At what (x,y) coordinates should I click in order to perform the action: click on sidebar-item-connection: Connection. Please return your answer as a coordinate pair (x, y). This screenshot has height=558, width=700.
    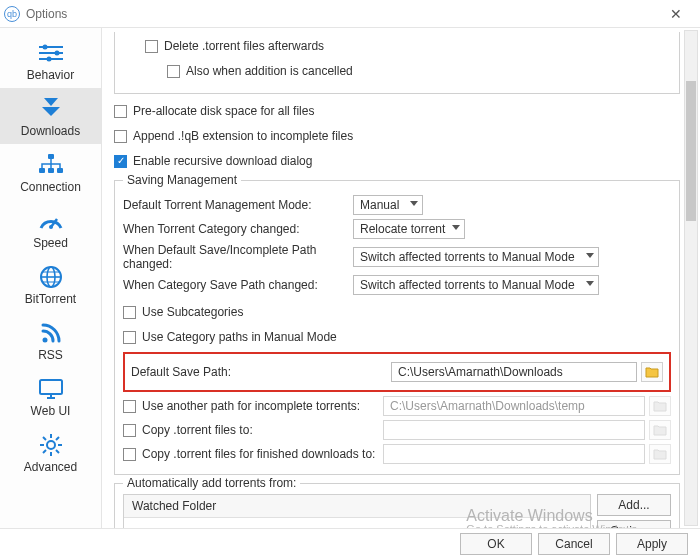
    Looking at the image, I should click on (50, 172).